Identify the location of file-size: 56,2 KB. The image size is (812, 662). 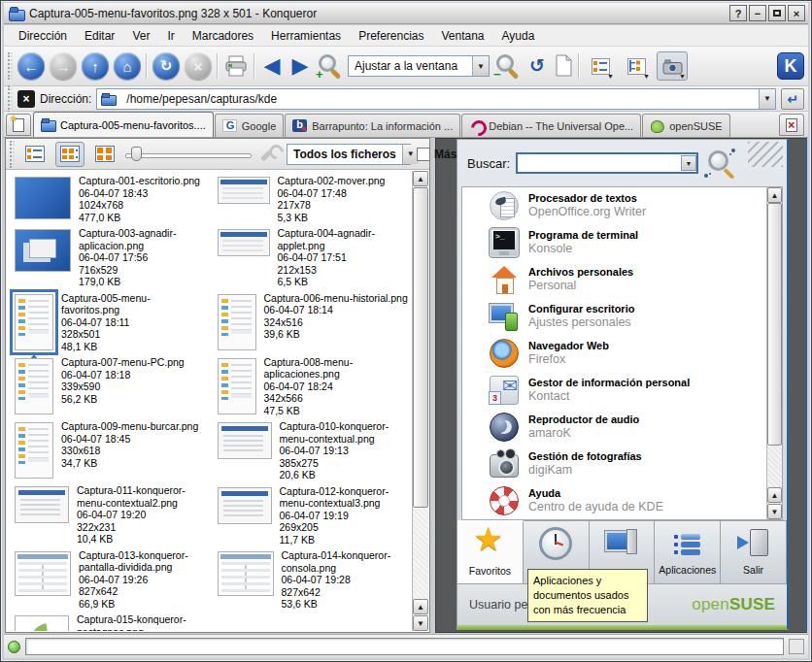
(122, 400).